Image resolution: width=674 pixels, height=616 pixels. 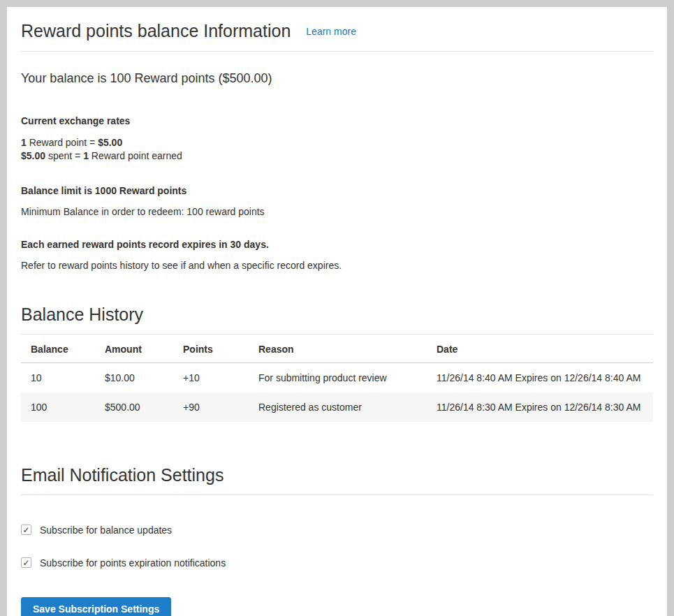 I want to click on column-header-date: Date, so click(x=540, y=349).